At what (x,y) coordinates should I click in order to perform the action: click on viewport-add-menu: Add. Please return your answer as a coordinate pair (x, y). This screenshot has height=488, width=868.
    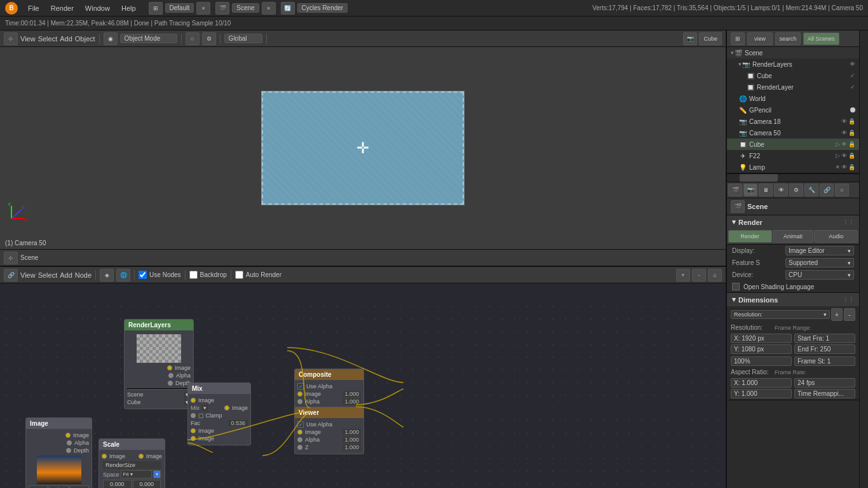
    Looking at the image, I should click on (66, 39).